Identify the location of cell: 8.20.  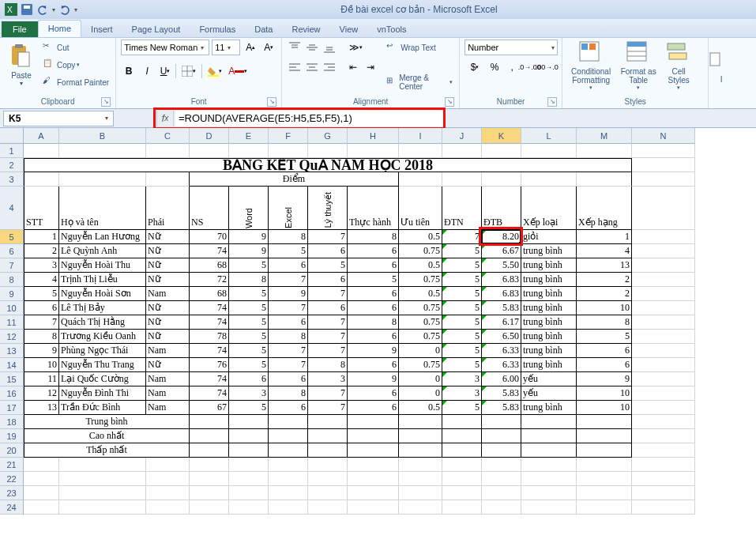
(502, 237).